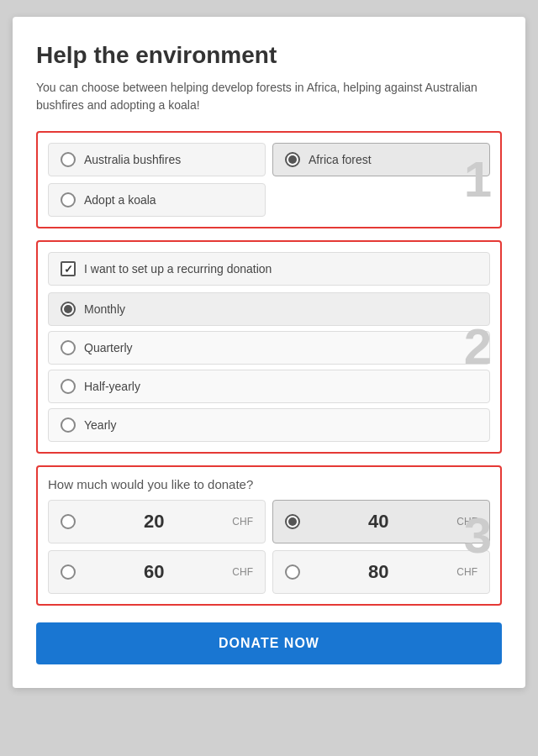 The width and height of the screenshot is (538, 756). What do you see at coordinates (156, 160) in the screenshot?
I see `cause-option: Australia bushfires` at bounding box center [156, 160].